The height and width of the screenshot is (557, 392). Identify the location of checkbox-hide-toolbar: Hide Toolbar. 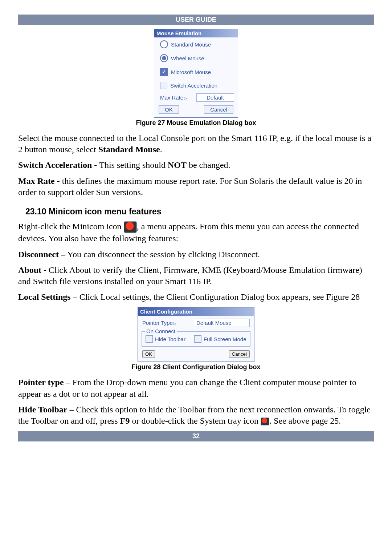
(166, 339).